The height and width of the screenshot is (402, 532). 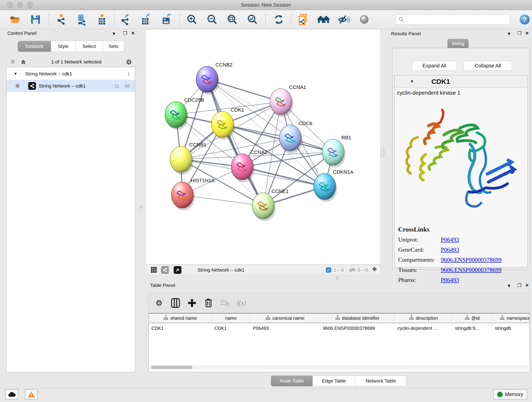 I want to click on column-header-namespace: namespace, so click(x=511, y=318).